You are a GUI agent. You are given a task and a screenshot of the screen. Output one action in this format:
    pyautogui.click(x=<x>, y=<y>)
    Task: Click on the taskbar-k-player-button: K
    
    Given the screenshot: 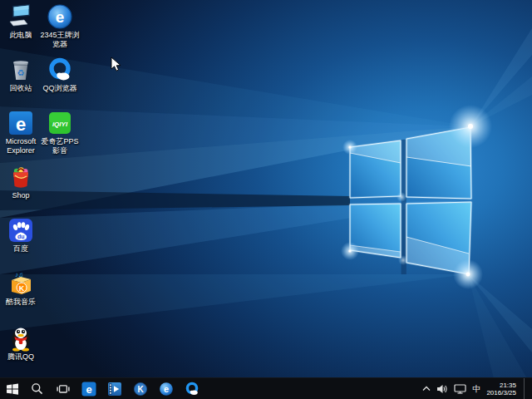 What is the action you would take?
    pyautogui.click(x=140, y=389)
    